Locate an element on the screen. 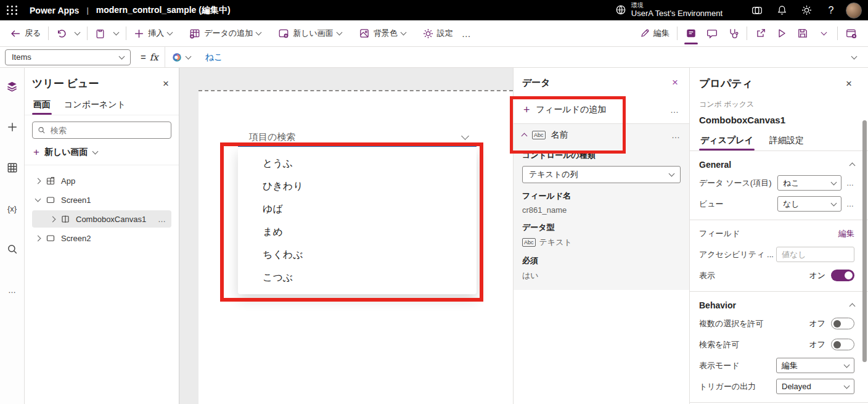 The height and width of the screenshot is (404, 868). tree-item-app: App is located at coordinates (102, 181).